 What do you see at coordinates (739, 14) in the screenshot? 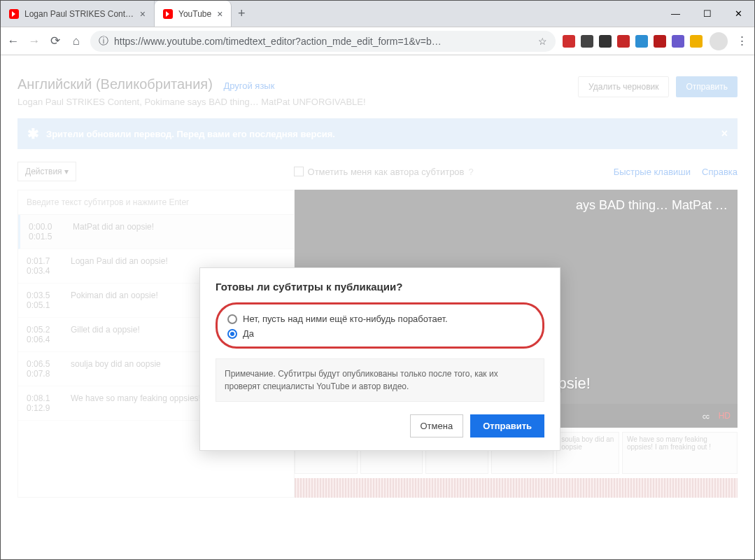
I see `close-window-icon: ✕` at bounding box center [739, 14].